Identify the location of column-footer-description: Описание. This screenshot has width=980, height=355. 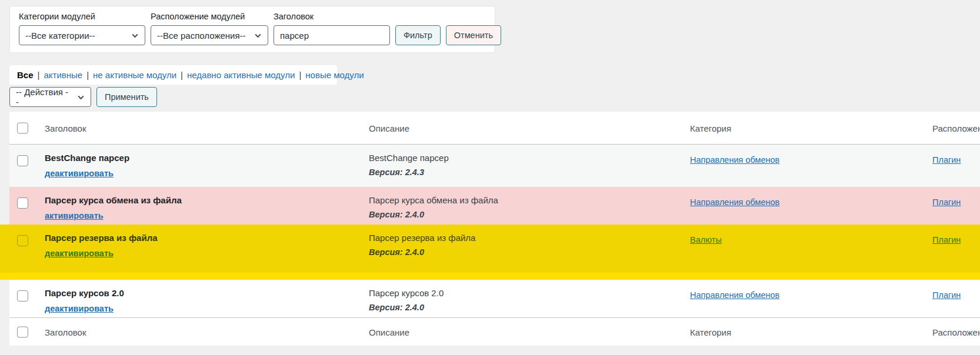
(389, 331).